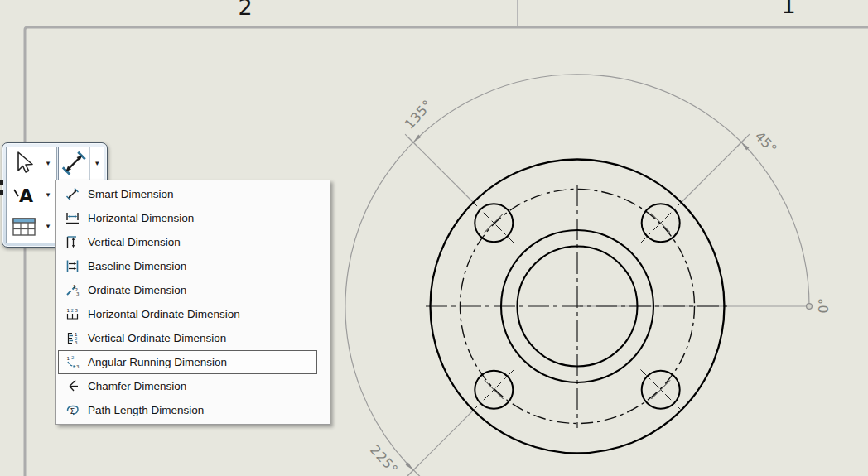 The height and width of the screenshot is (476, 868). Describe the element at coordinates (137, 290) in the screenshot. I see `menu-item-label: Ordinate Dimension` at that location.